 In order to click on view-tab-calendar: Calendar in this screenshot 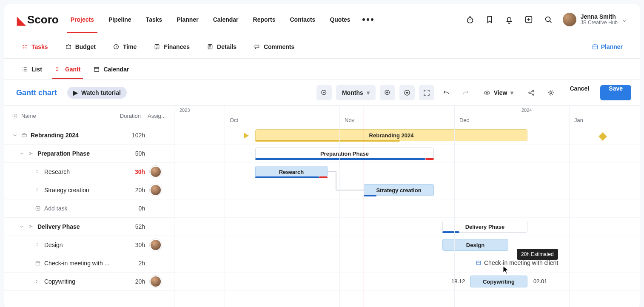, I will do `click(111, 69)`.